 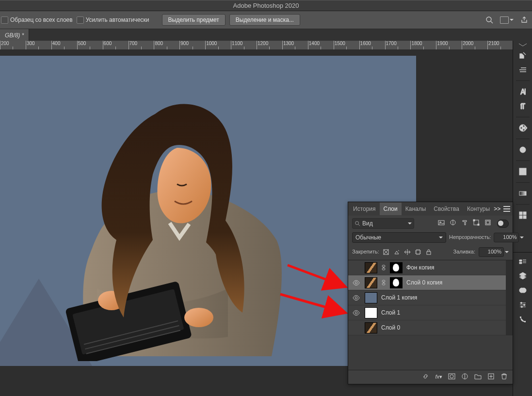 What do you see at coordinates (431, 293) in the screenshot?
I see `layers-panel: История Слои Каналы Свойства Контуры >> …` at bounding box center [431, 293].